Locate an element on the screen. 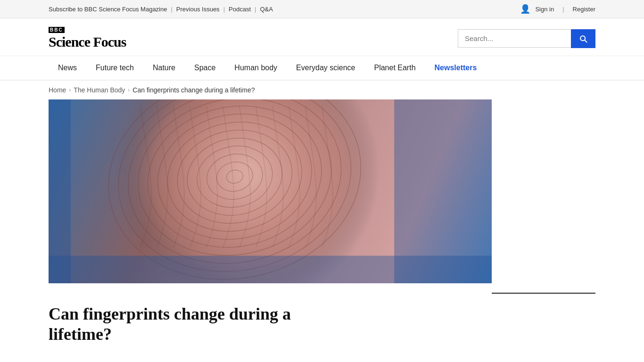 The height and width of the screenshot is (362, 644). breadcrumb-current: Can fingerprints change during a lifetim… is located at coordinates (193, 90).